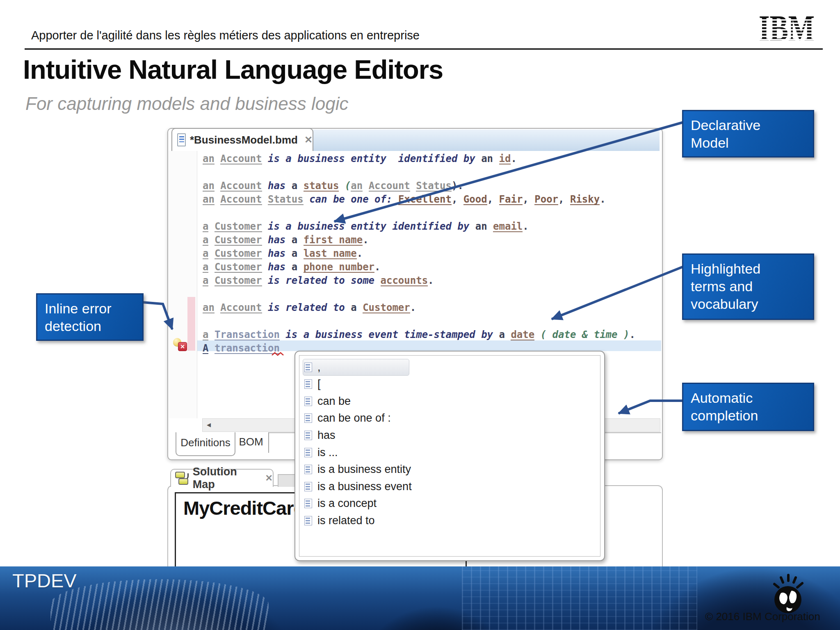 This screenshot has height=630, width=840. I want to click on code-line: A transaction, so click(241, 348).